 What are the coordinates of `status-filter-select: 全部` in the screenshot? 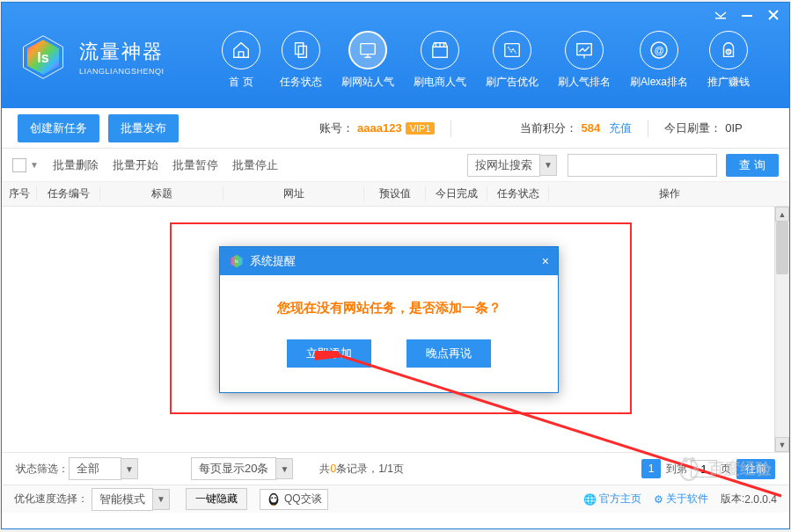 It's located at (95, 469).